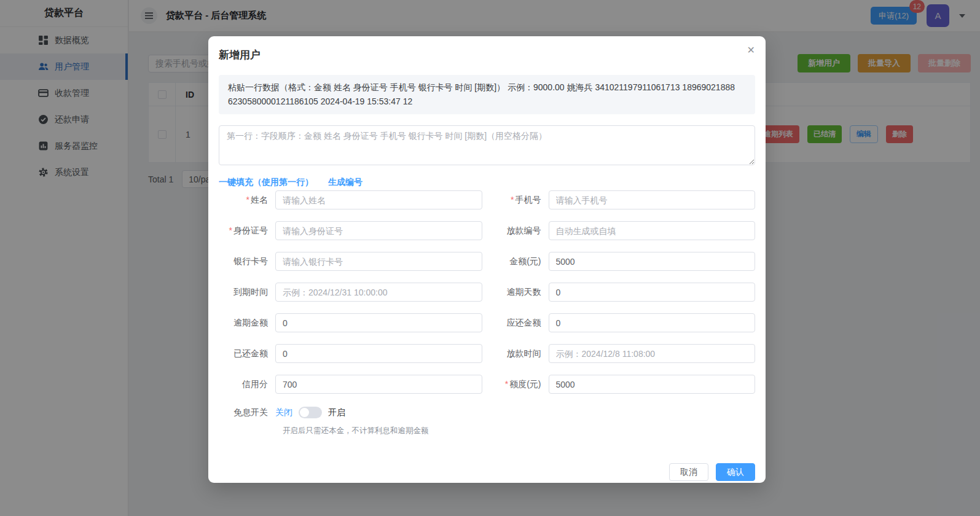 This screenshot has height=516, width=980. What do you see at coordinates (337, 413) in the screenshot?
I see `switch-on-label: 开启` at bounding box center [337, 413].